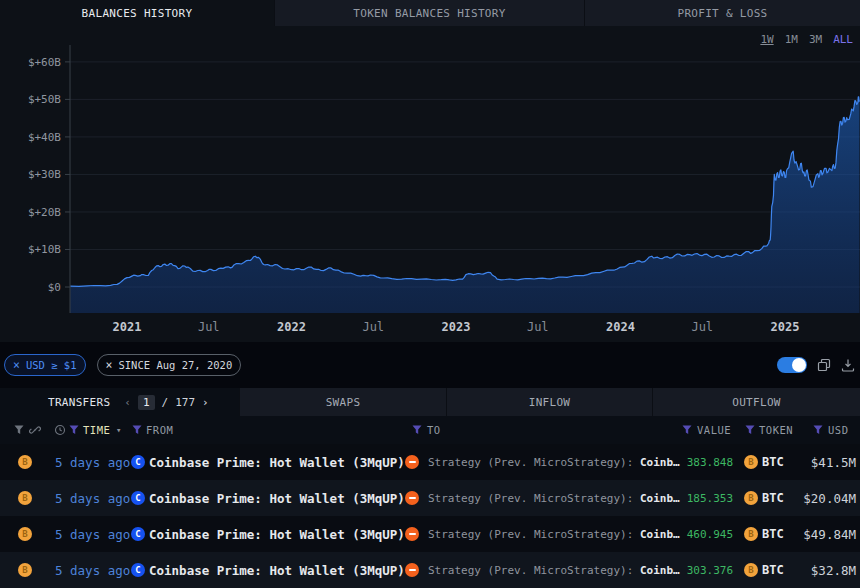 The image size is (860, 588). What do you see at coordinates (766, 40) in the screenshot?
I see `range-1w-button: 1W` at bounding box center [766, 40].